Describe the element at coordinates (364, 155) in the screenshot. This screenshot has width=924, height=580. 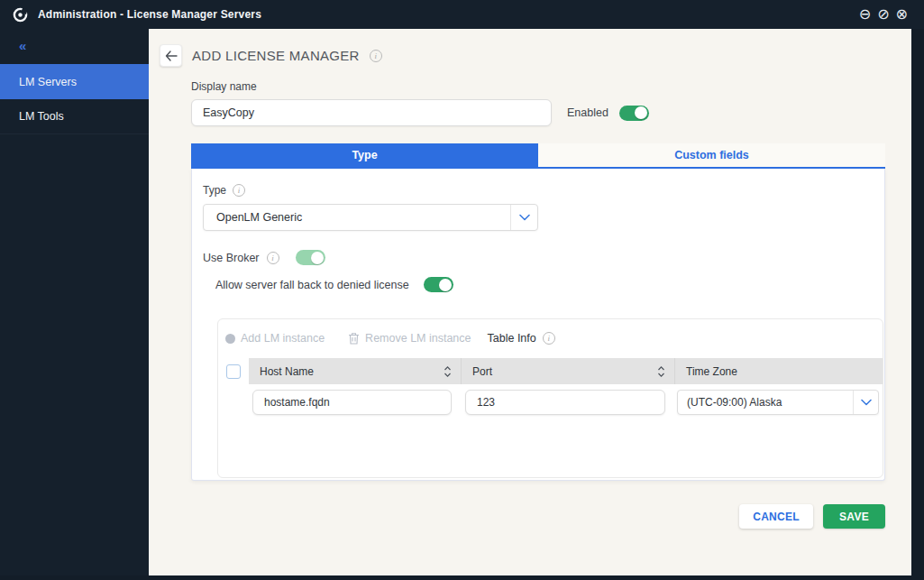
I see `tab-label: Type` at that location.